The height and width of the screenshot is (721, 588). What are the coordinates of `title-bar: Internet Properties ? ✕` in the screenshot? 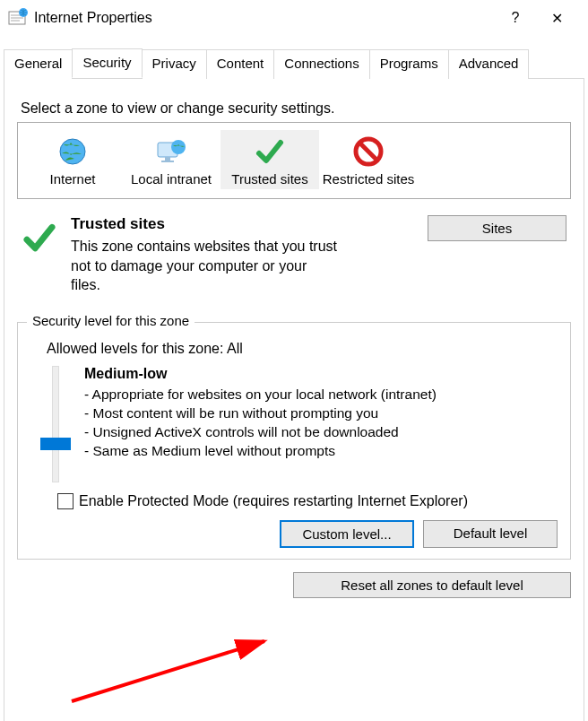 It's located at (294, 18).